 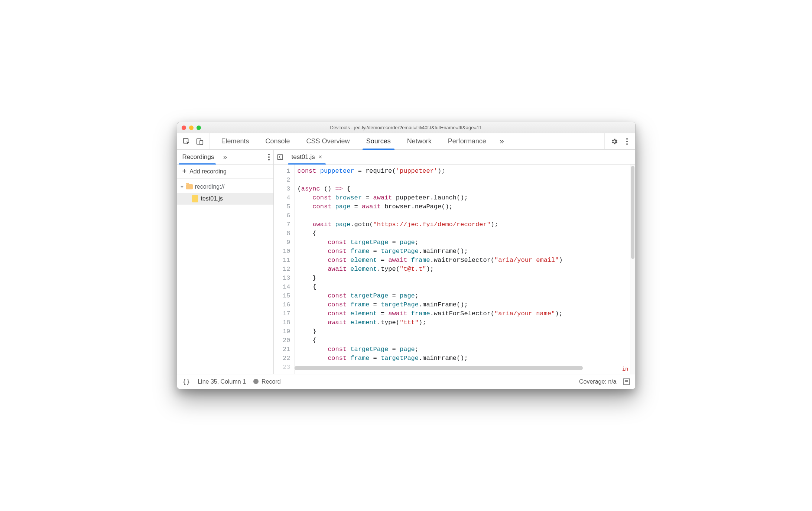 What do you see at coordinates (256, 381) in the screenshot?
I see `record-dot-icon` at bounding box center [256, 381].